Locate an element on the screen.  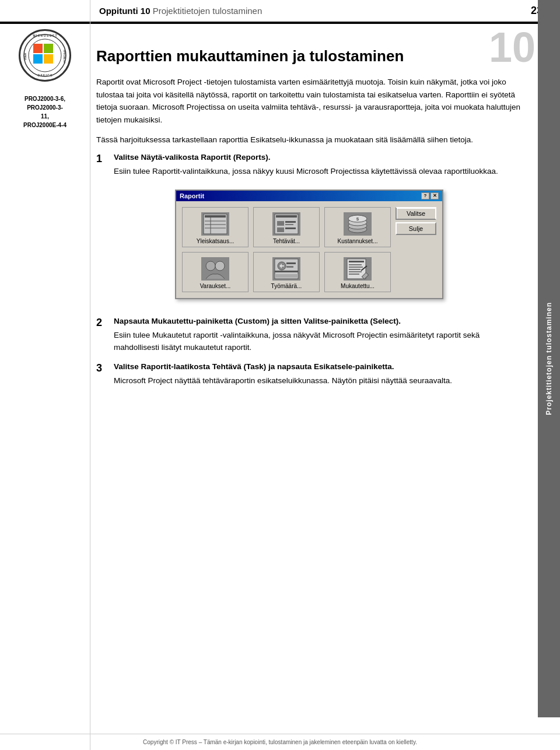
custom-label: Mukautettu... is located at coordinates (358, 286).